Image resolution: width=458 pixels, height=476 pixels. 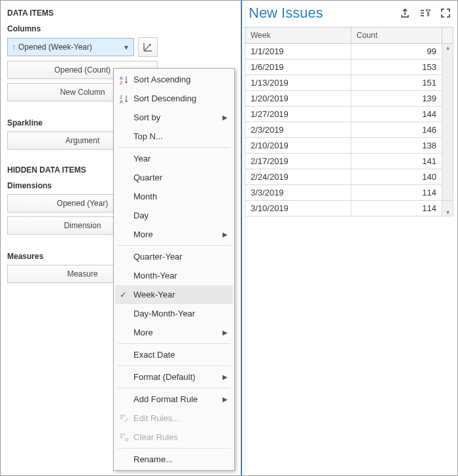 I want to click on table-row: 1/27/2019144, so click(x=349, y=114).